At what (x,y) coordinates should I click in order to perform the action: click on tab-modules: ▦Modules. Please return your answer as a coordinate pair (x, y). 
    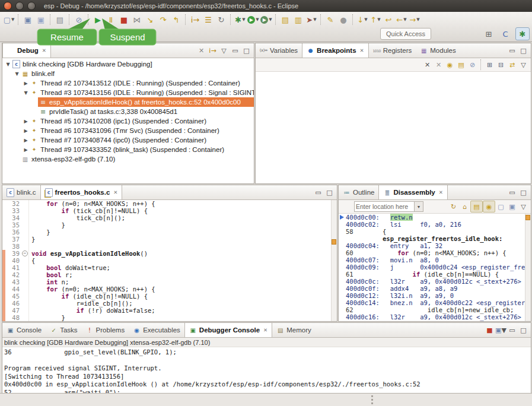
    Looking at the image, I should click on (438, 50).